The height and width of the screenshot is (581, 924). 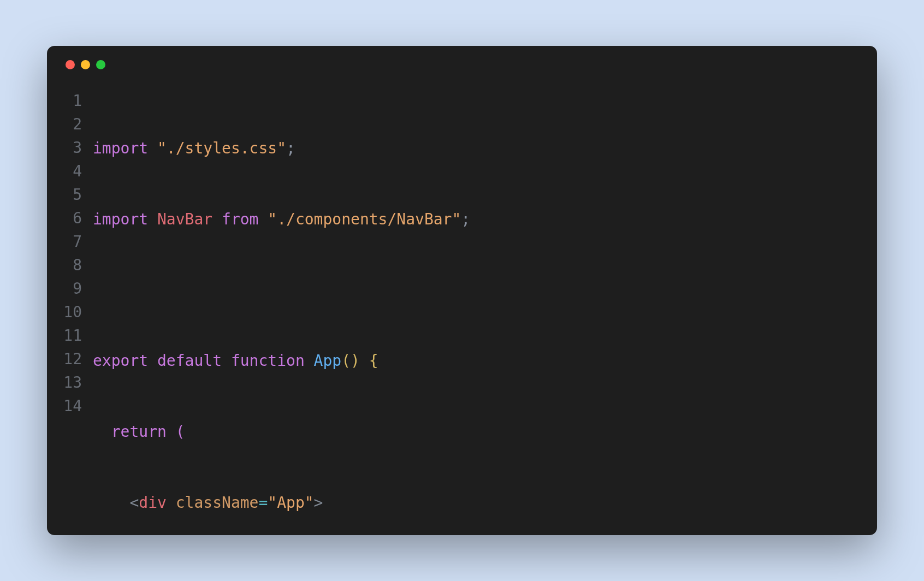 I want to click on string-literal: "./styles.css", so click(x=222, y=149).